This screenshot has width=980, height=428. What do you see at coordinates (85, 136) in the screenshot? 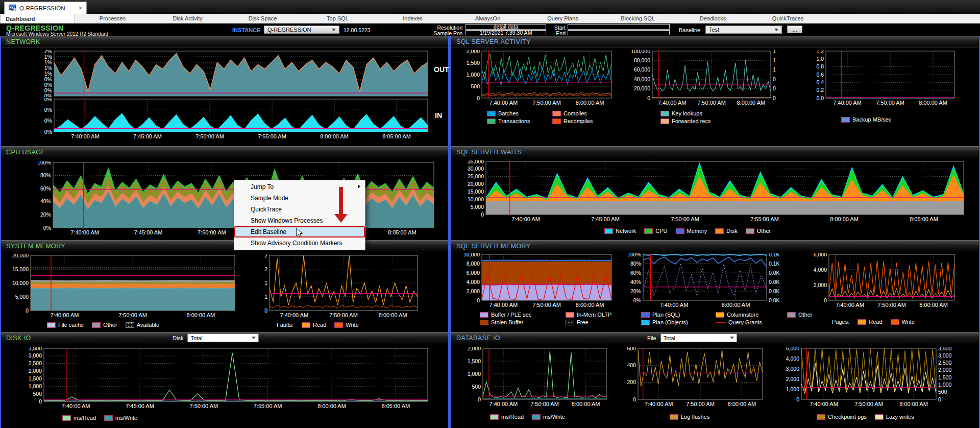
I see `svg-text: 7:40:00 AM` at bounding box center [85, 136].